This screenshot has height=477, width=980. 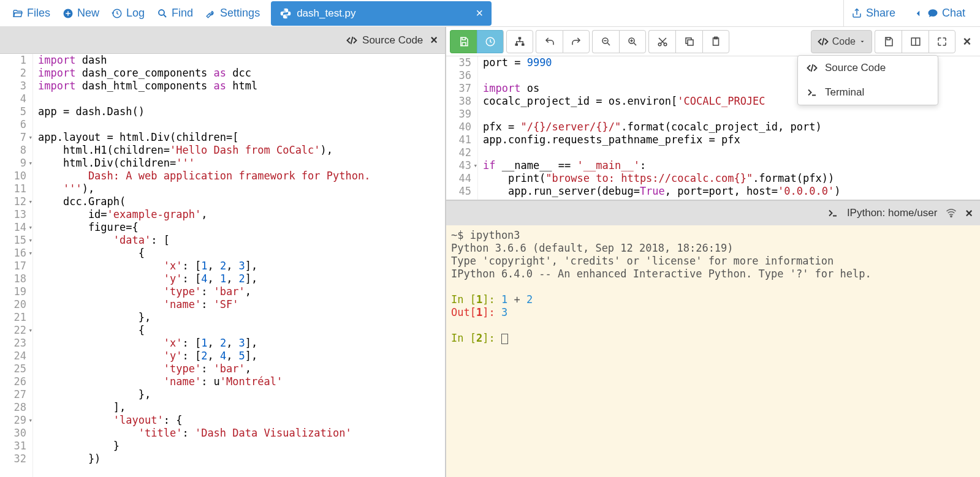 I want to click on top-right-menu: Share Chat, so click(x=912, y=13).